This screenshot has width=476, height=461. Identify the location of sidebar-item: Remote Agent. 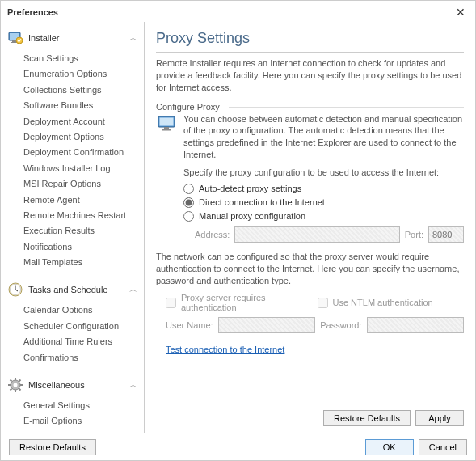
(84, 201).